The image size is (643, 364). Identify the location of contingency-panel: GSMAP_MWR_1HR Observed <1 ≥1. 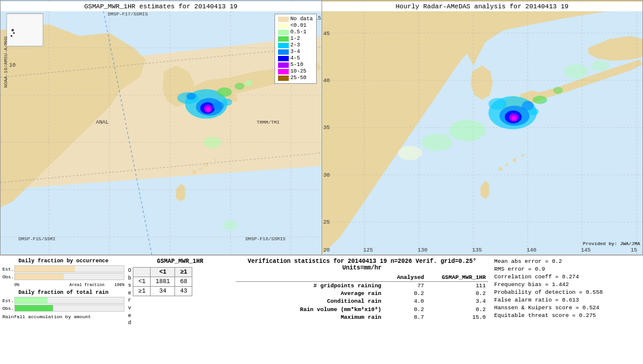
(180, 310).